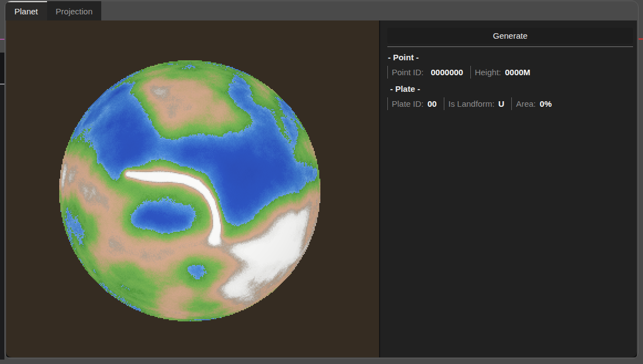 This screenshot has height=364, width=643. I want to click on height-field: Height: 0000M, so click(504, 72).